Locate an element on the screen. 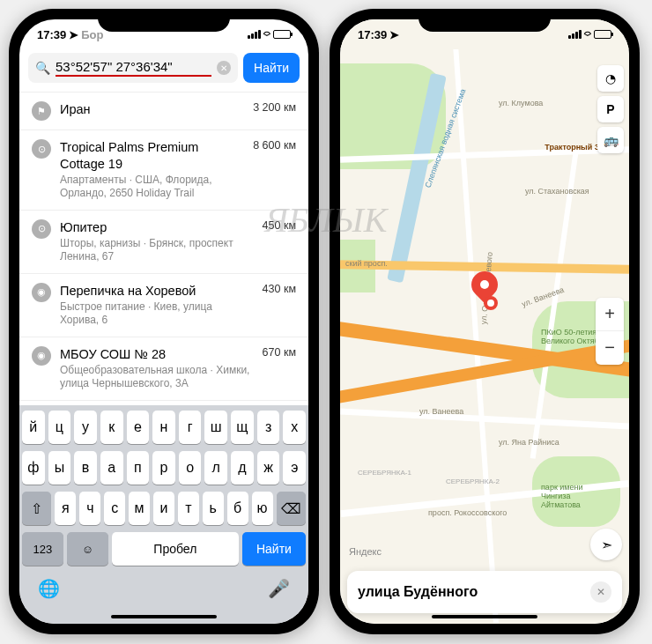 The height and width of the screenshot is (644, 652). list-item: ⚑ Иран 3 200 км is located at coordinates (164, 111).